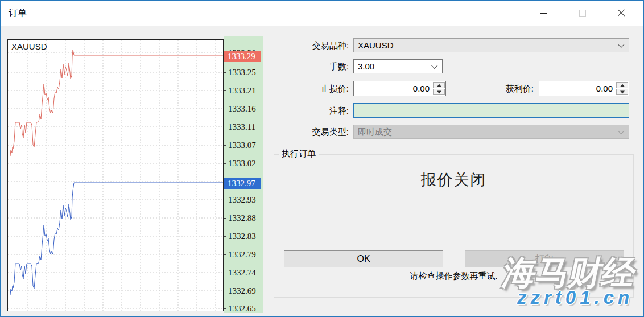 The height and width of the screenshot is (317, 644). I want to click on minimize-icon, so click(544, 14).